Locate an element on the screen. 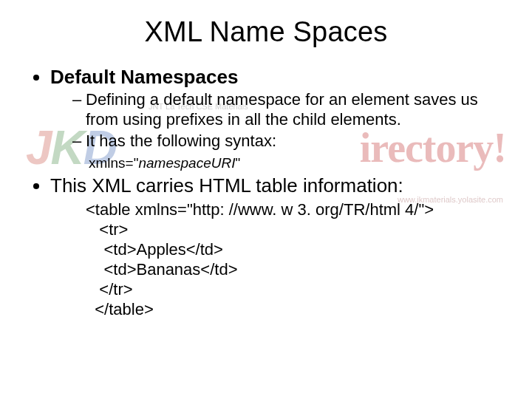 The width and height of the screenshot is (532, 399). syntax-prefix: xmlns=" is located at coordinates (114, 163).